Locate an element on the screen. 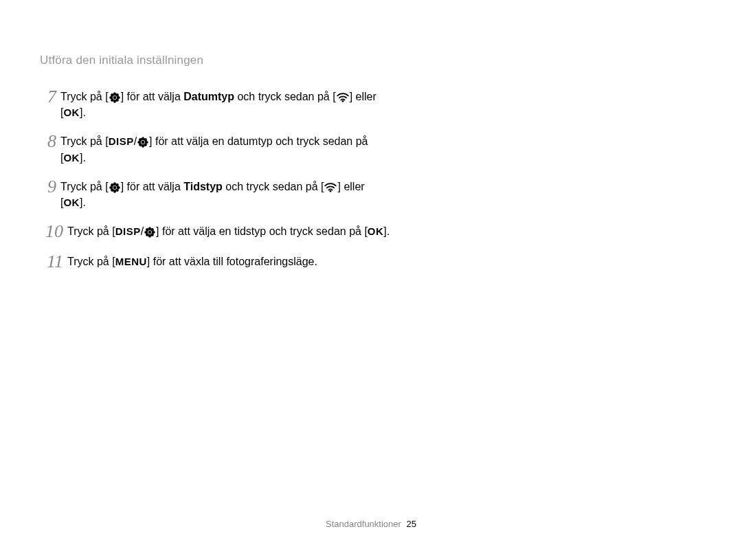 The width and height of the screenshot is (742, 560). step-bold-term: Datumtyp is located at coordinates (209, 96).